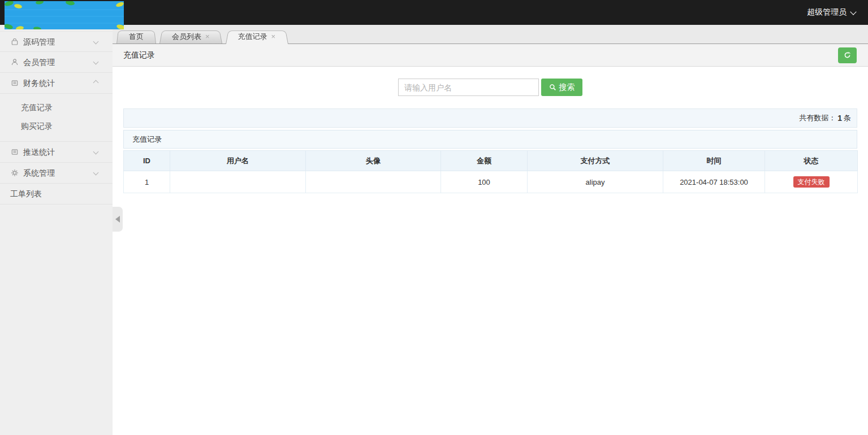 Image resolution: width=868 pixels, height=435 pixels. Describe the element at coordinates (57, 127) in the screenshot. I see `sidebar-subitem-purchase-records: 购买记录` at that location.